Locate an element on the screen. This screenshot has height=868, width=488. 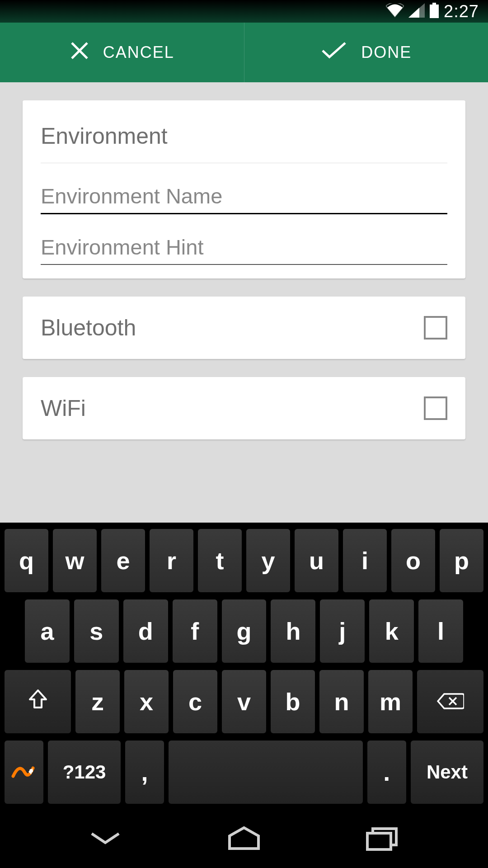
keyboard-row-2: a s d f g h j k l is located at coordinates (244, 631).